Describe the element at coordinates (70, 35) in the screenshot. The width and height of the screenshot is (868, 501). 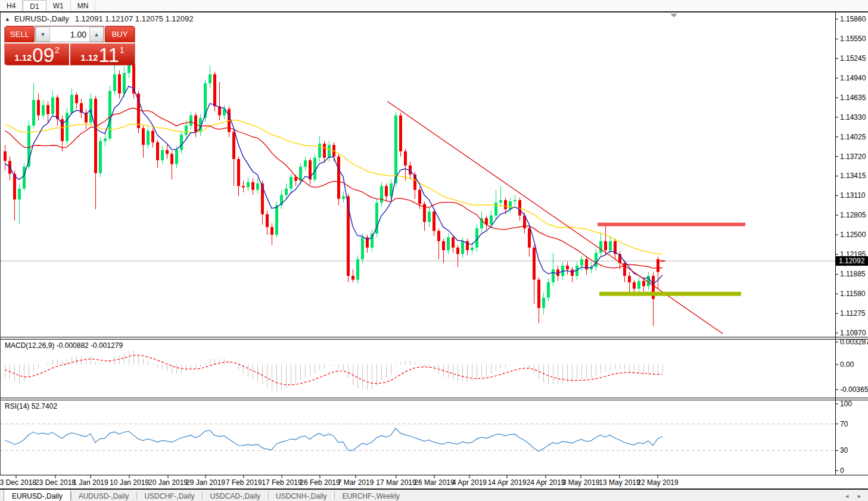
I see `volume-stepper: ▼ ▲` at that location.